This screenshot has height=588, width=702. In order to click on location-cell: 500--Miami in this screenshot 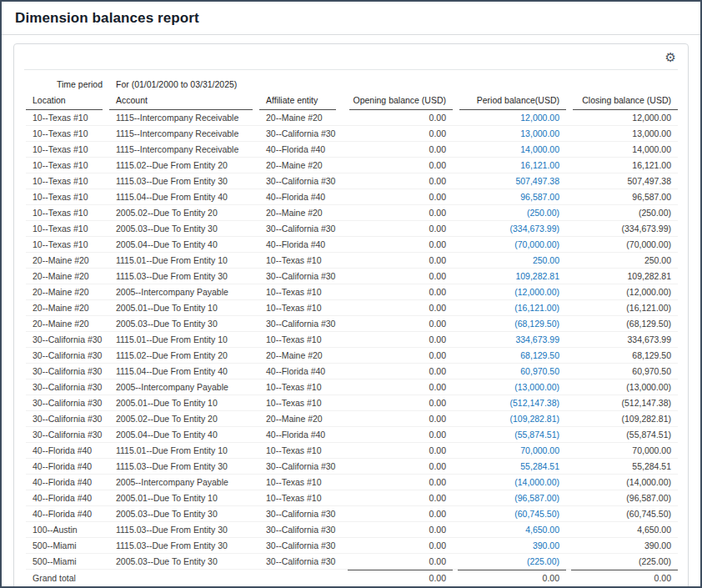, I will do `click(68, 545)`.